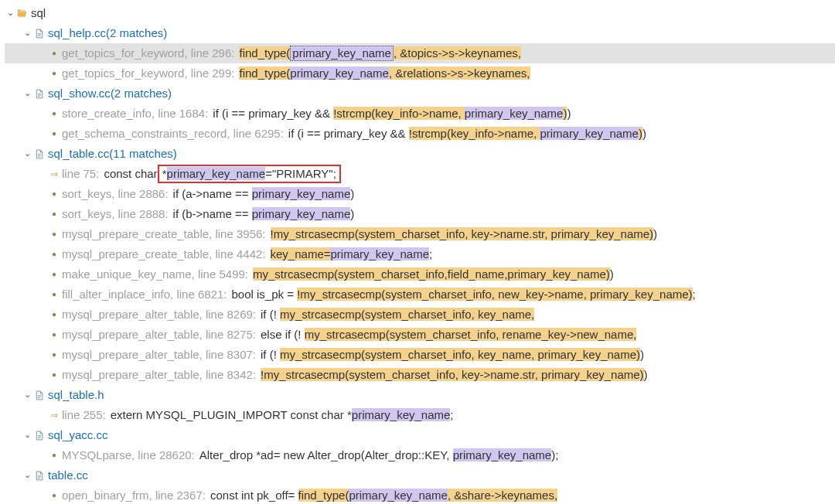 Image resolution: width=835 pixels, height=504 pixels. Describe the element at coordinates (352, 254) in the screenshot. I see `match-code: key_name=primary_key_name;` at that location.